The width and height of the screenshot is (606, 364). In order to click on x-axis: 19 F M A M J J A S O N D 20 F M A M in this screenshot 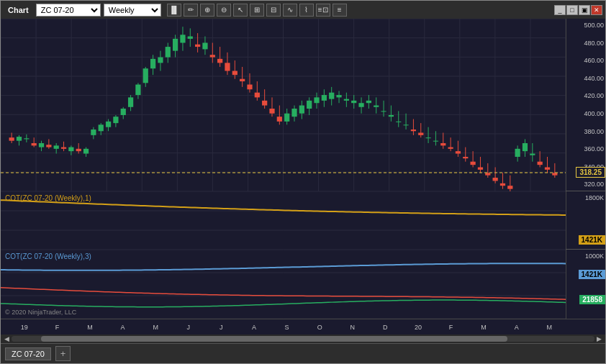, I will do `click(303, 327)`.